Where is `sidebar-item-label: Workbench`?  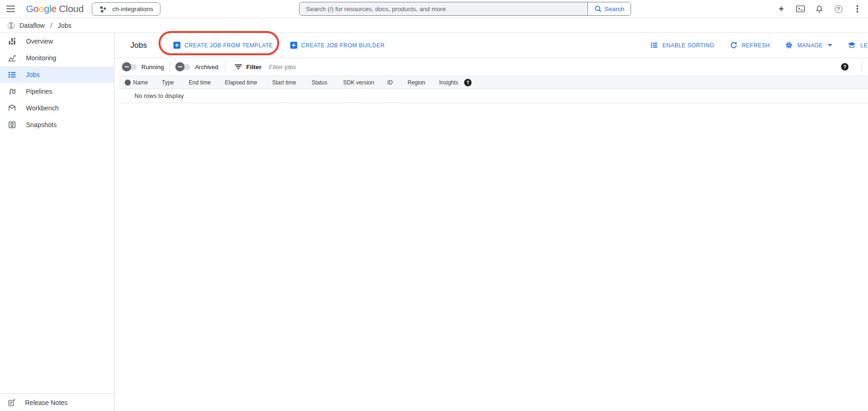 sidebar-item-label: Workbench is located at coordinates (43, 108).